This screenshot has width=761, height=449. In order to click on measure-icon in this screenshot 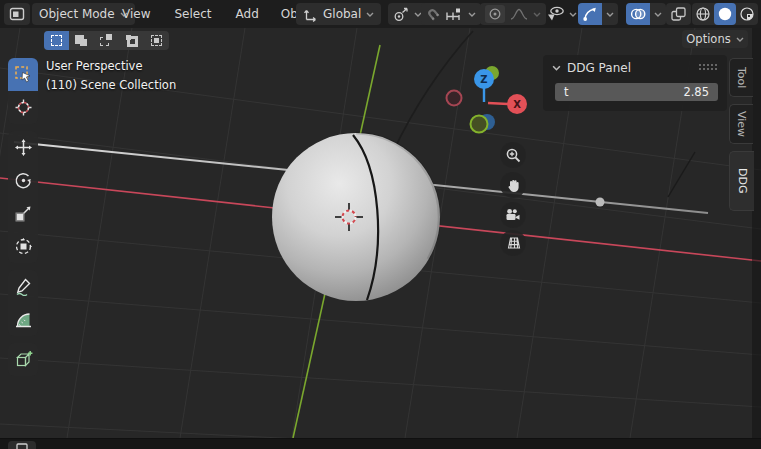, I will do `click(24, 320)`.